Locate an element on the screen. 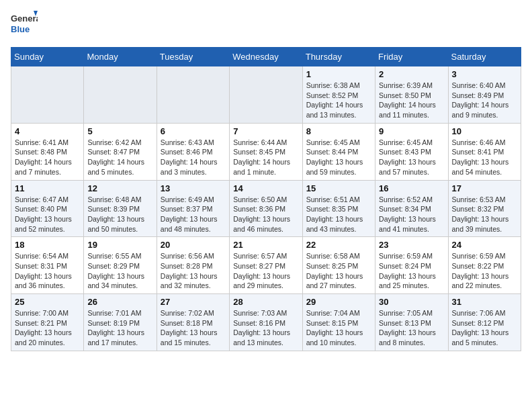  calendar-day-header: Monday is located at coordinates (120, 57).